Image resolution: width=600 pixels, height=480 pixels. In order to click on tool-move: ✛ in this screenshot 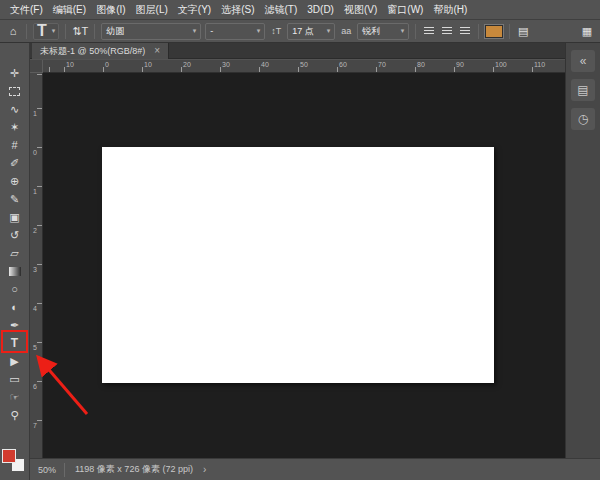, I will do `click(14, 73)`.